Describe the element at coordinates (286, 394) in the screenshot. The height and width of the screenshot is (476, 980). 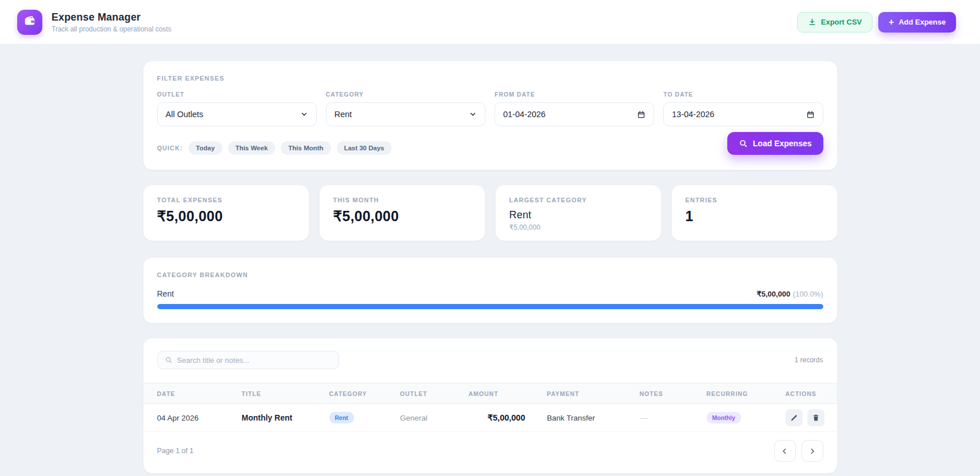
I see `column-title: Title` at that location.